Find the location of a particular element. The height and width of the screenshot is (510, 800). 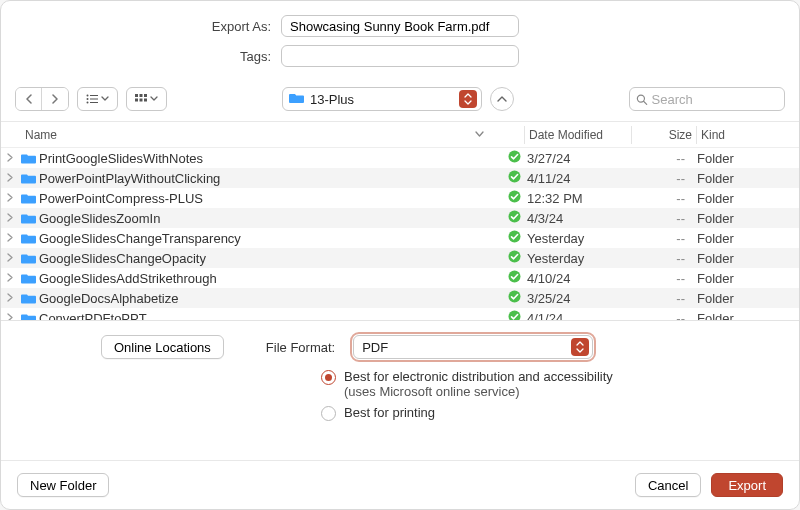

file-name: ConvertPDFtoPPT is located at coordinates (269, 316).